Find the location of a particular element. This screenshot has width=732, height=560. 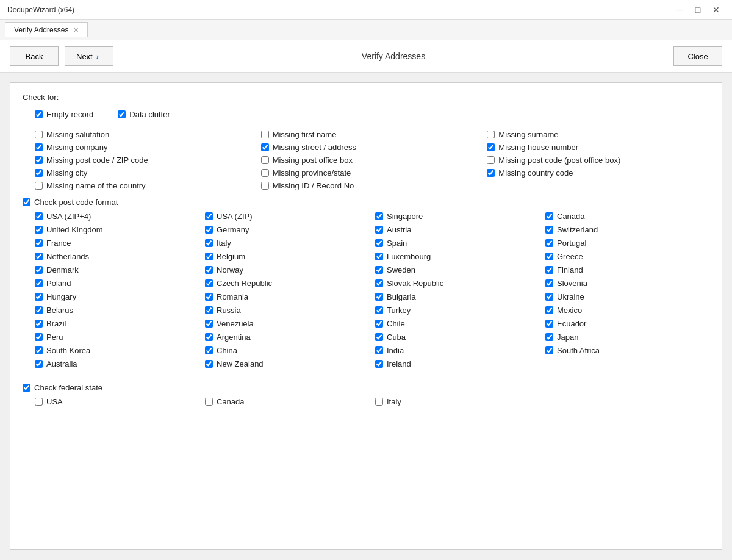

checkbox-country-usa-(zip): USA (ZIP) is located at coordinates (287, 216).